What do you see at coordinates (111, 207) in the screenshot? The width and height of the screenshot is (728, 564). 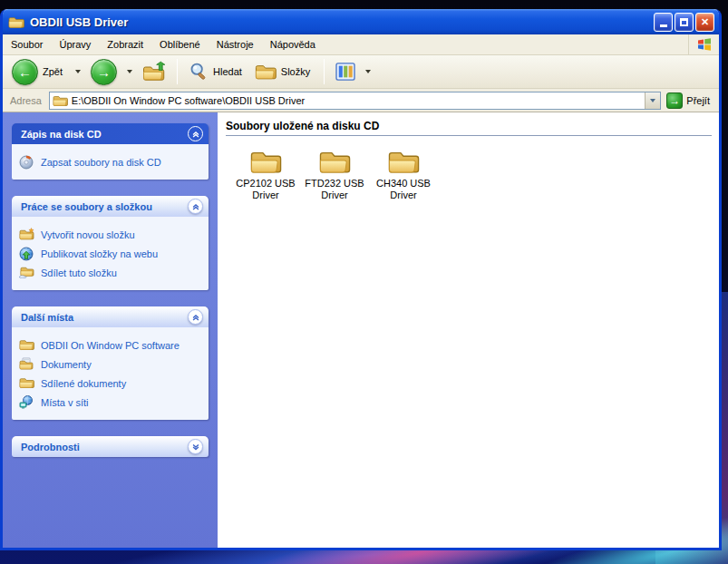 I see `pane-header-file-tasks: Práce se soubory a složkou` at bounding box center [111, 207].